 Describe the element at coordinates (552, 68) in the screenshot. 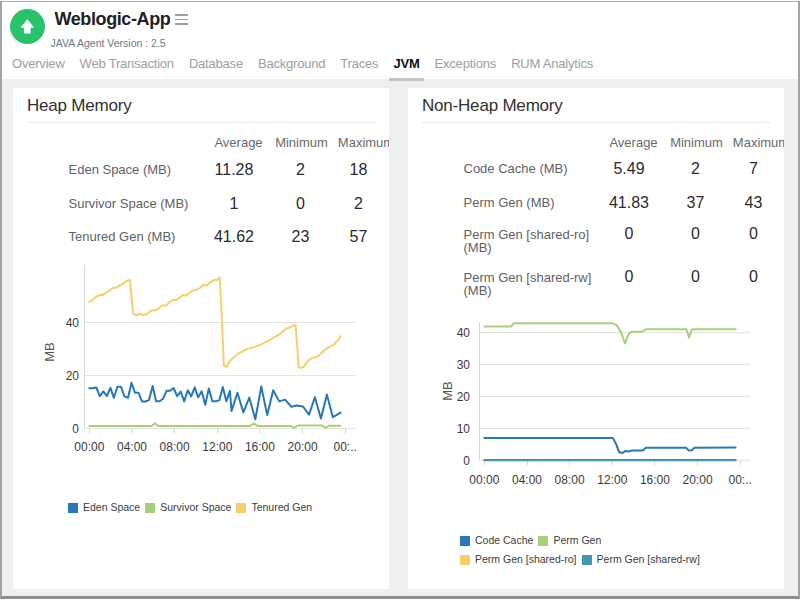

I see `tab-rum-analytics: RUM Analytics` at that location.